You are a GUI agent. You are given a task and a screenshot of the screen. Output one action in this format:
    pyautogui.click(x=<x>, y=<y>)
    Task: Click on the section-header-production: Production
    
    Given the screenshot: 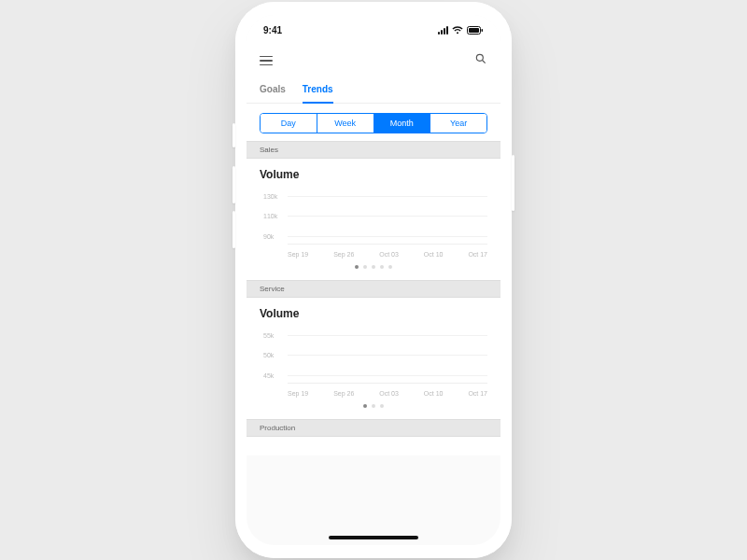 What is the action you would take?
    pyautogui.click(x=374, y=427)
    